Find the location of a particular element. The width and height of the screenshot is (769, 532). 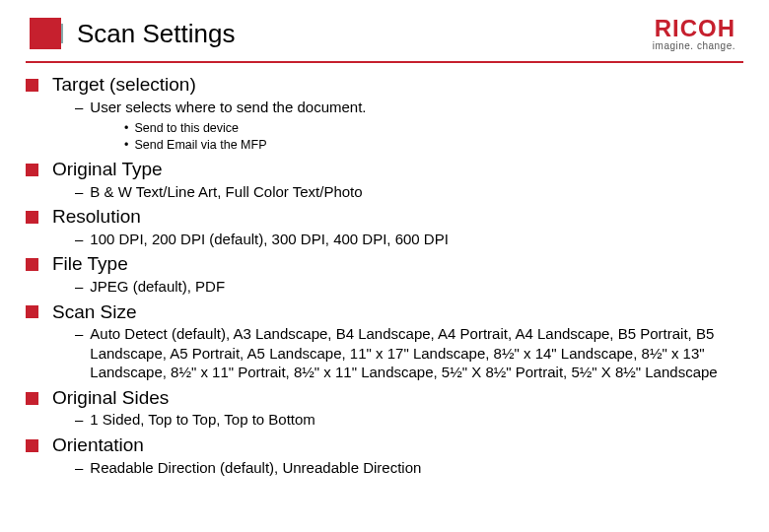

section-heading-text: Target (selection) is located at coordinates (124, 85).